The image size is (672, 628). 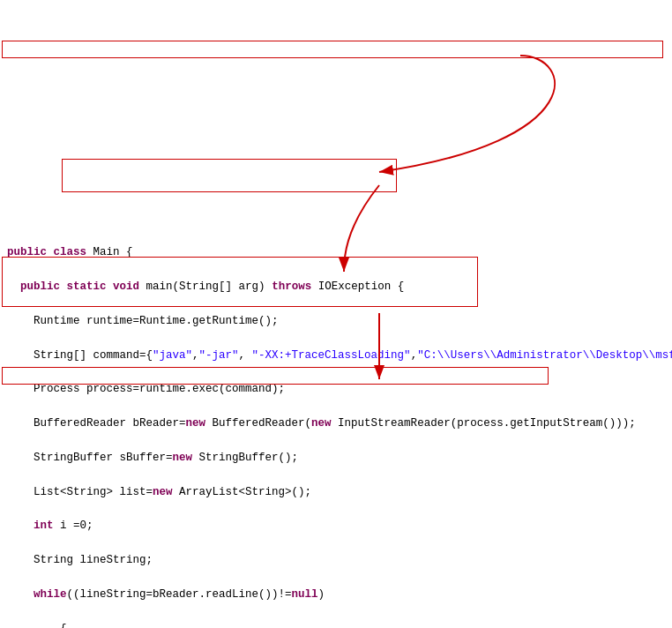 I want to click on code-line: public class Main {, so click(x=336, y=252).